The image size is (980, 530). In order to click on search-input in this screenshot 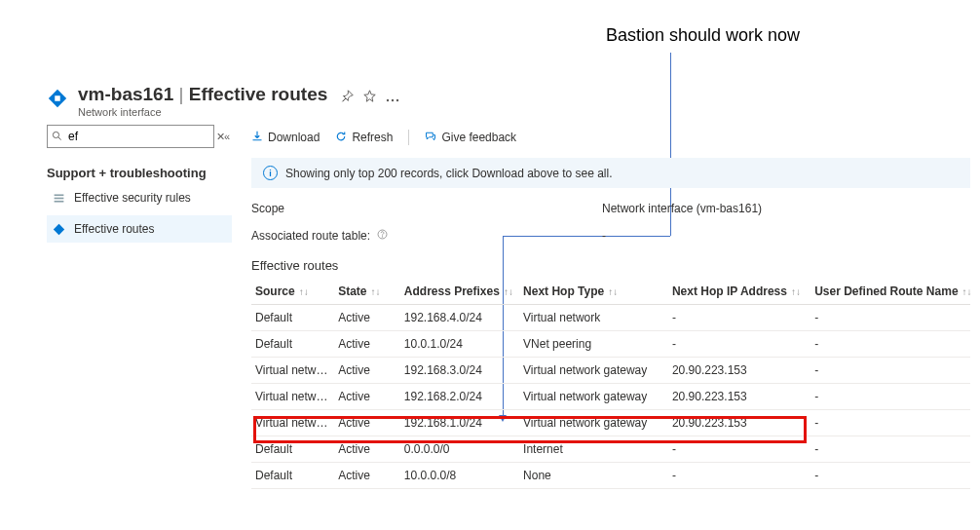, I will do `click(141, 136)`.